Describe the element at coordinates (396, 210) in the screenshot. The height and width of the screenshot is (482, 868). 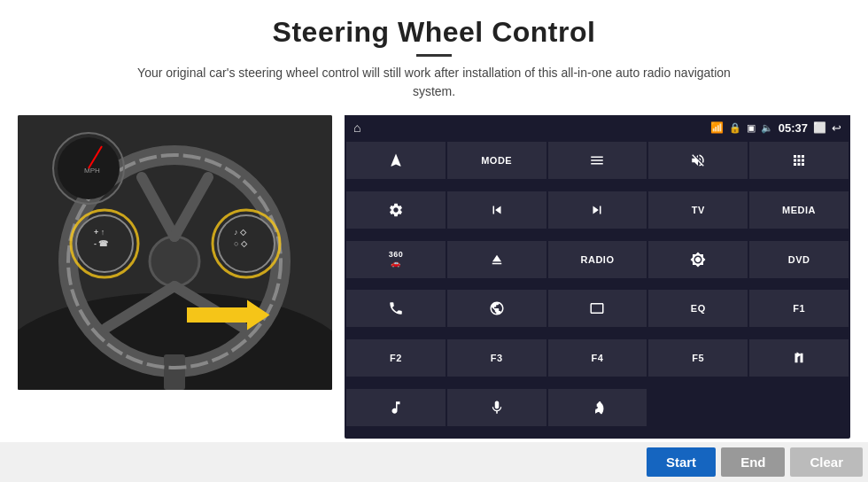
I see `btn-settings` at that location.